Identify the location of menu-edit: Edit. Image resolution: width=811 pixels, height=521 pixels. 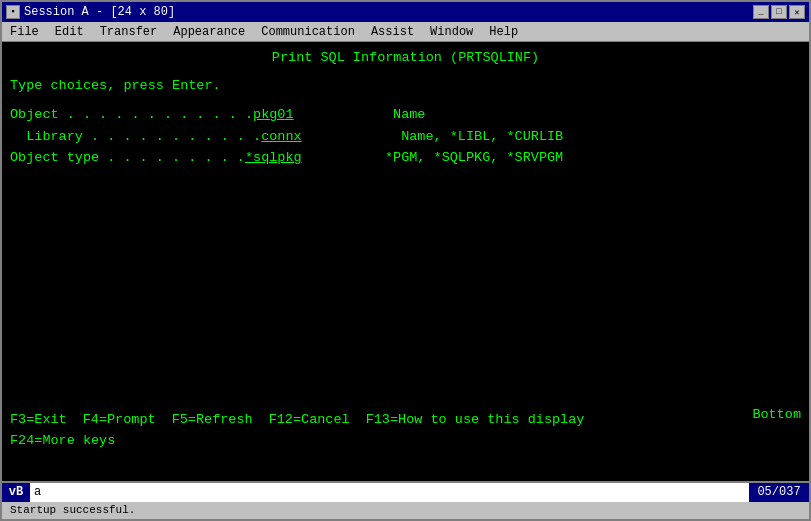
(70, 32).